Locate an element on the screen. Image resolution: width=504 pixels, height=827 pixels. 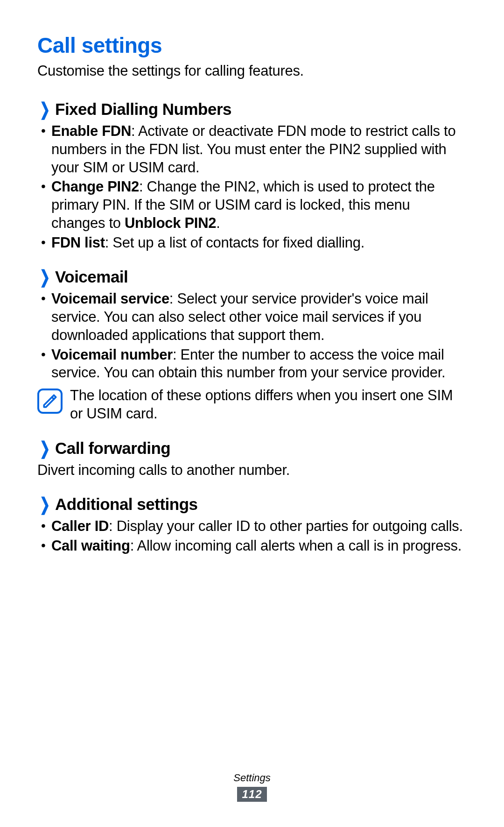
note-icon is located at coordinates (50, 401).